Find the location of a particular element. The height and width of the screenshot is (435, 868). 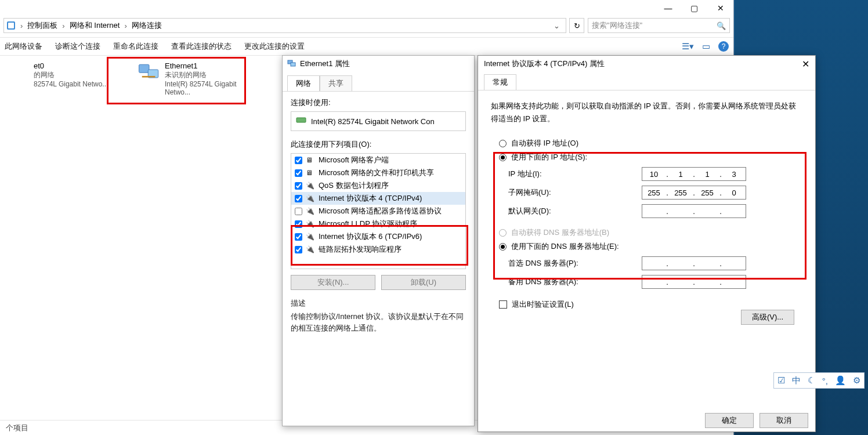

install-button: 安装(N)... is located at coordinates (333, 282).